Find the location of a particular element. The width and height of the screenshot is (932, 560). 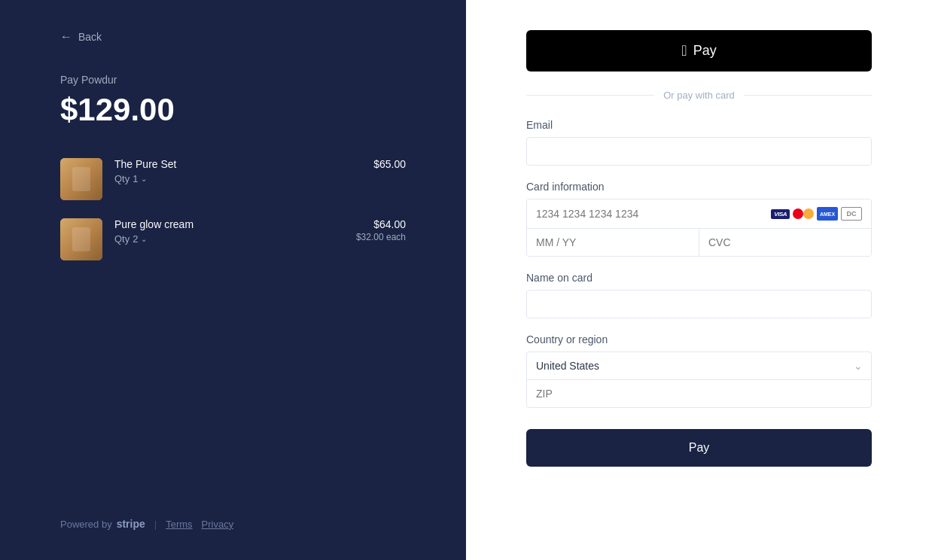

order-items: The Pure Set Qty 1 ⌄ $65.00 Pure glow cr… is located at coordinates (233, 209).